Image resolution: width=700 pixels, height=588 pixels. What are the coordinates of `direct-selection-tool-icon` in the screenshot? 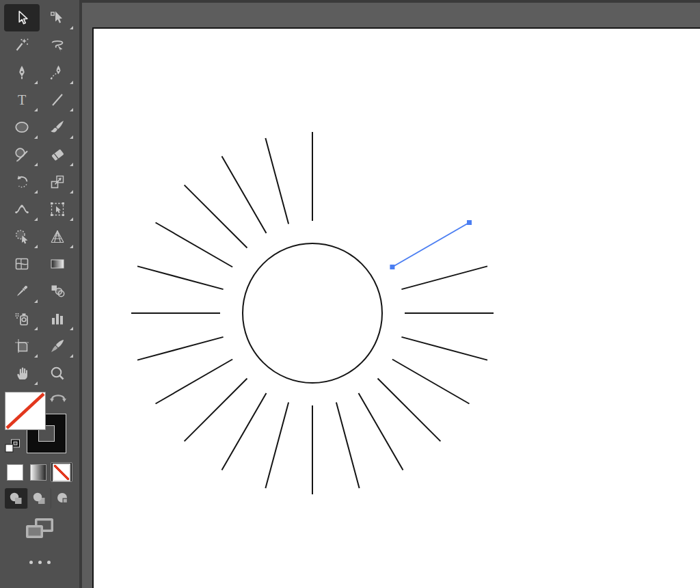 It's located at (57, 18).